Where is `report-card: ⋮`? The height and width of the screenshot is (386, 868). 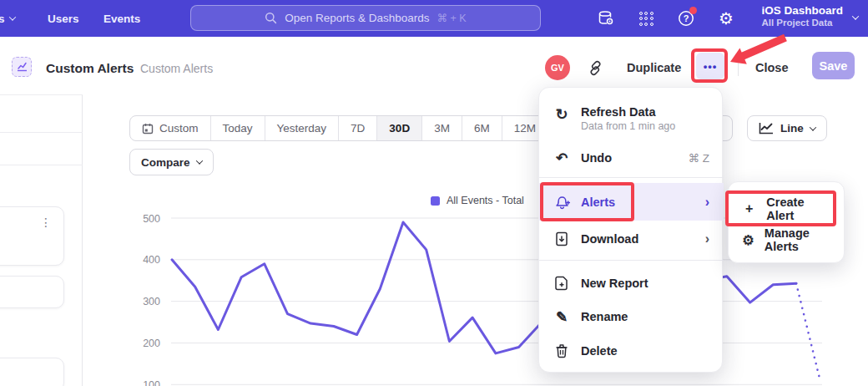
report-card: ⋮ is located at coordinates (32, 236).